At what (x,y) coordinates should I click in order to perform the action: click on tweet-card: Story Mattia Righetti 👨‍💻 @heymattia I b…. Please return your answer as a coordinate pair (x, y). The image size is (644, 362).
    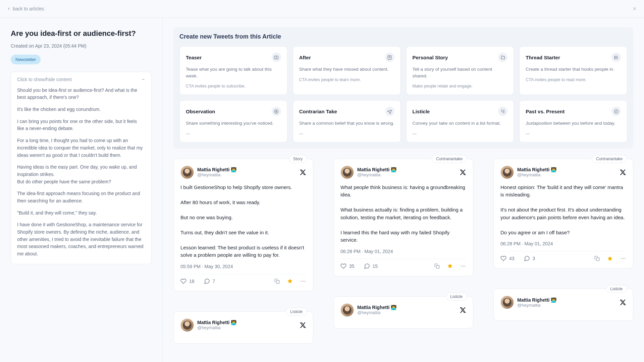
    Looking at the image, I should click on (244, 225).